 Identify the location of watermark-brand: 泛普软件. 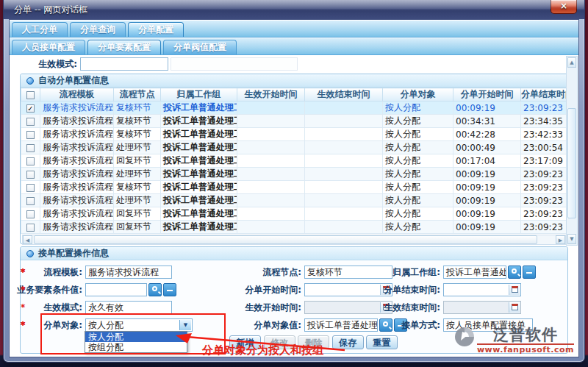
(526, 335).